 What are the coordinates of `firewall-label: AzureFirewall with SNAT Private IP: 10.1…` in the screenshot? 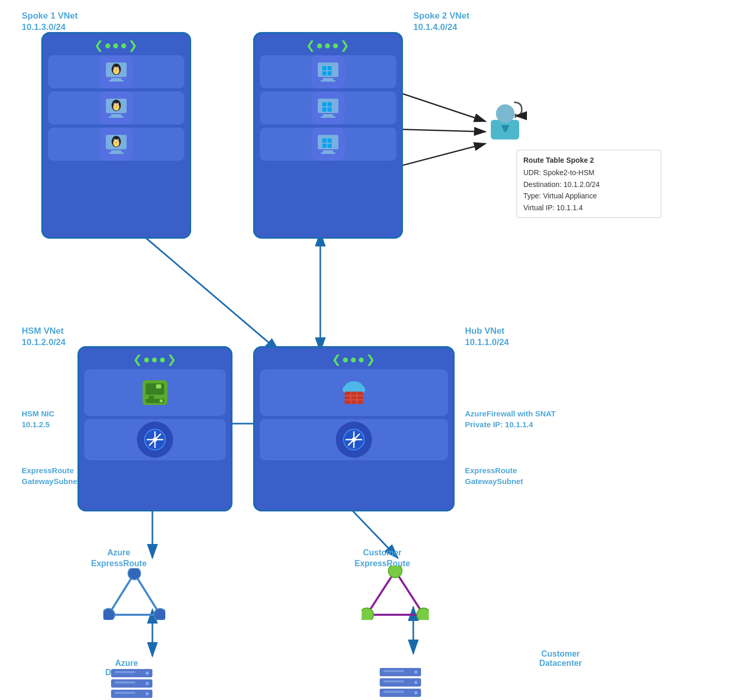 It's located at (510, 419).